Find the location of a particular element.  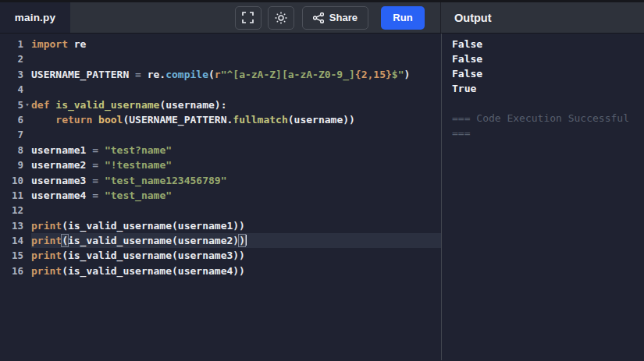

tab-label: main.py is located at coordinates (35, 17).